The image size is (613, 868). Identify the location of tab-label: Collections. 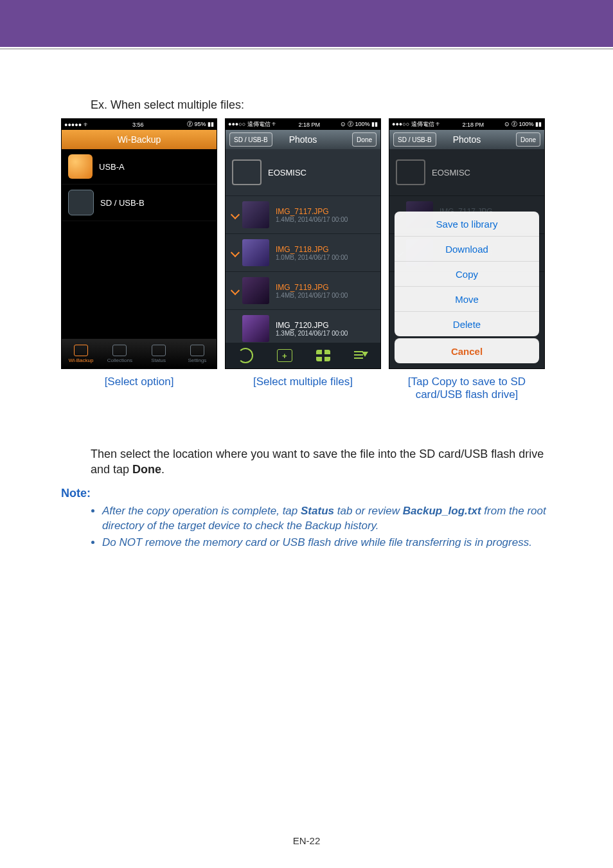
(120, 360).